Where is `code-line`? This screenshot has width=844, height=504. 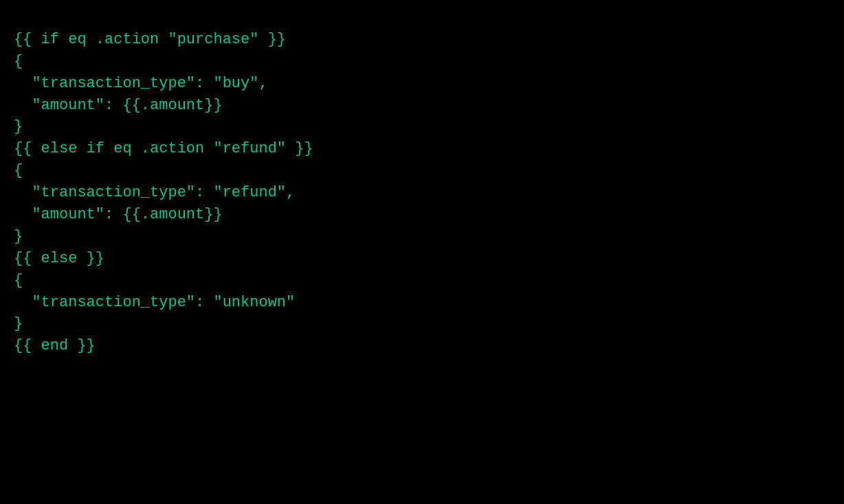
code-line is located at coordinates (422, 368).